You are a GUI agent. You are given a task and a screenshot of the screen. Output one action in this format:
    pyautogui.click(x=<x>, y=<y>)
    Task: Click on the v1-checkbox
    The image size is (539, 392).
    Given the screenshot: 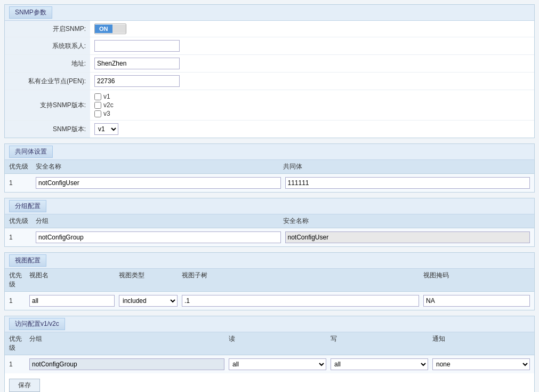 What is the action you would take?
    pyautogui.click(x=98, y=97)
    